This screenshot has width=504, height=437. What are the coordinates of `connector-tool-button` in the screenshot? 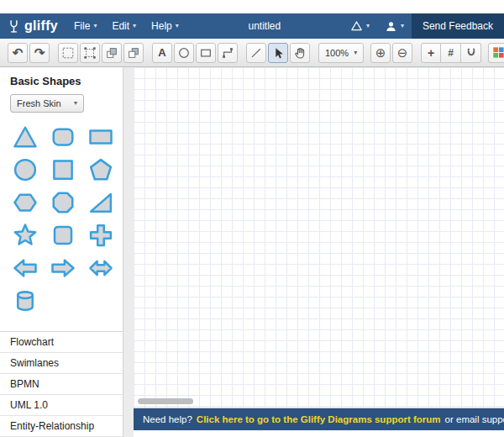 It's located at (228, 53).